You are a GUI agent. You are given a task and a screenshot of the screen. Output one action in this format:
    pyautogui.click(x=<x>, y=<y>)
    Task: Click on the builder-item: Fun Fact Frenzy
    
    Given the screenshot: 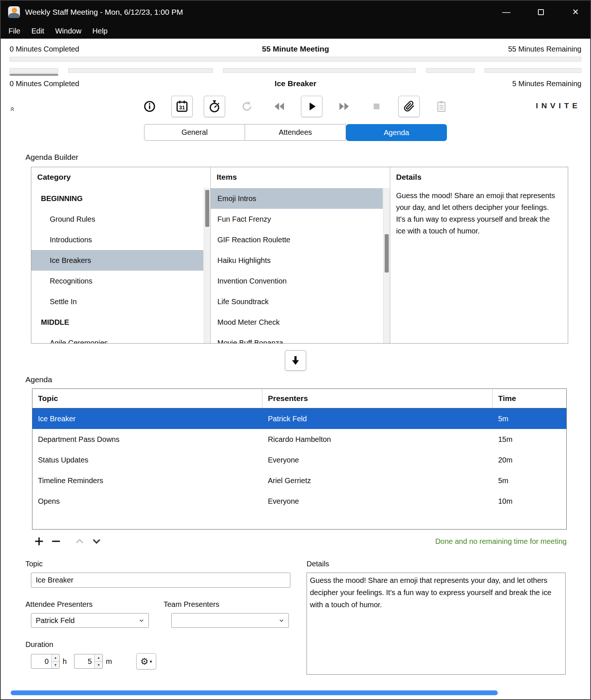 What is the action you would take?
    pyautogui.click(x=297, y=219)
    